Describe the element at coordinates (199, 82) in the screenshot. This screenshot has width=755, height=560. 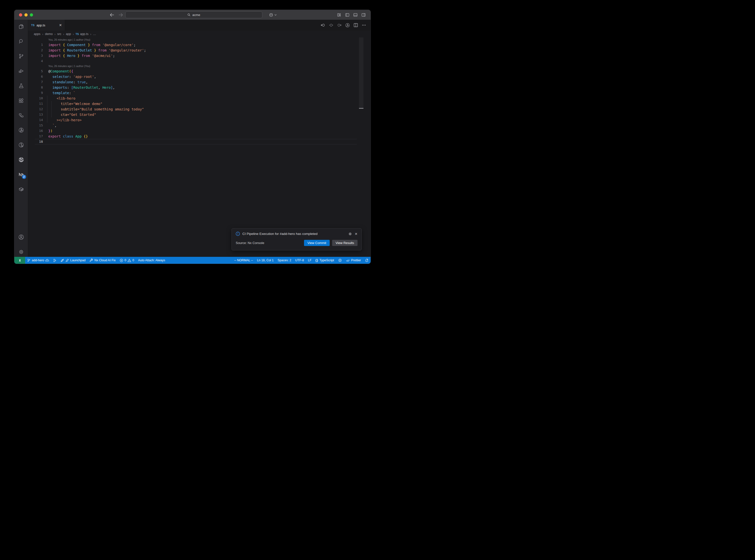
I see `code-line-7: 7 standalone: true,` at that location.